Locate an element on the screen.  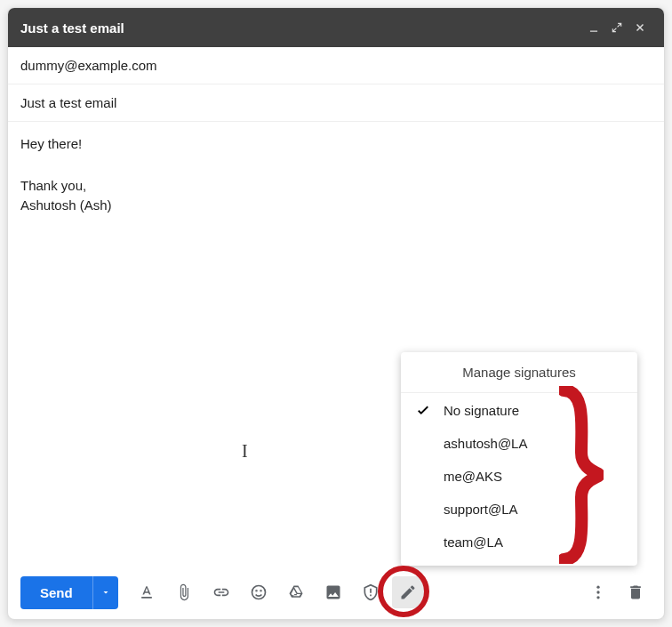
signature-item-ashutosh: ashutosh@LA is located at coordinates (519, 443).